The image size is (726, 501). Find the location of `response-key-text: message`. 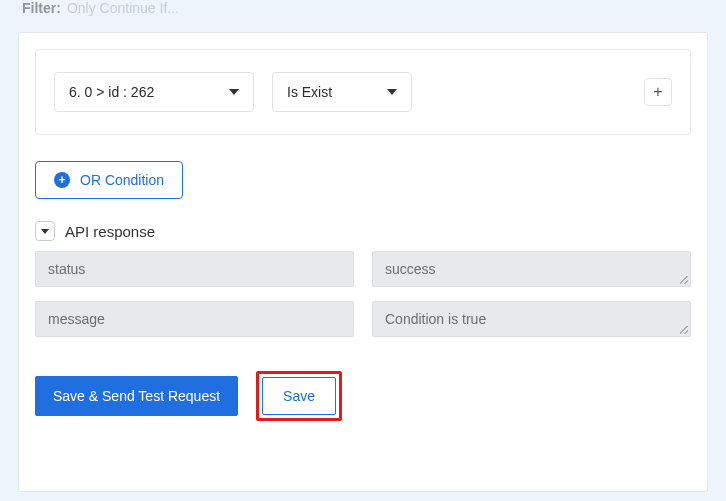

response-key-text: message is located at coordinates (76, 319).